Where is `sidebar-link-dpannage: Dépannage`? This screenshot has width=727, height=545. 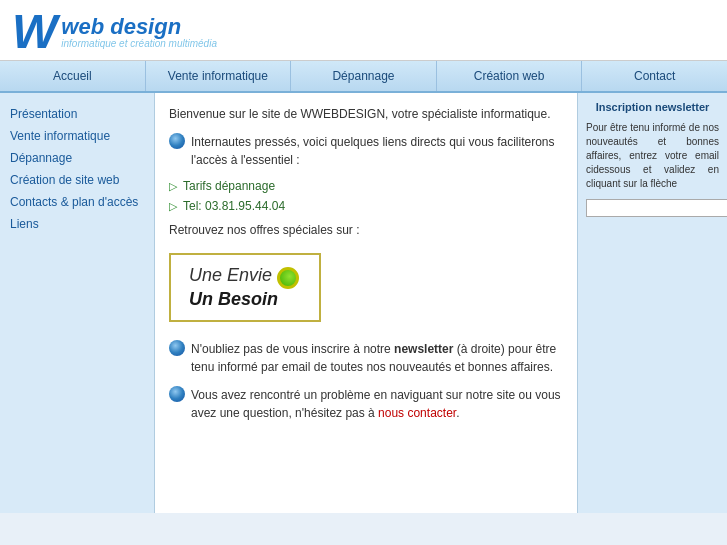
sidebar-link-dpannage: Dépannage is located at coordinates (77, 158).